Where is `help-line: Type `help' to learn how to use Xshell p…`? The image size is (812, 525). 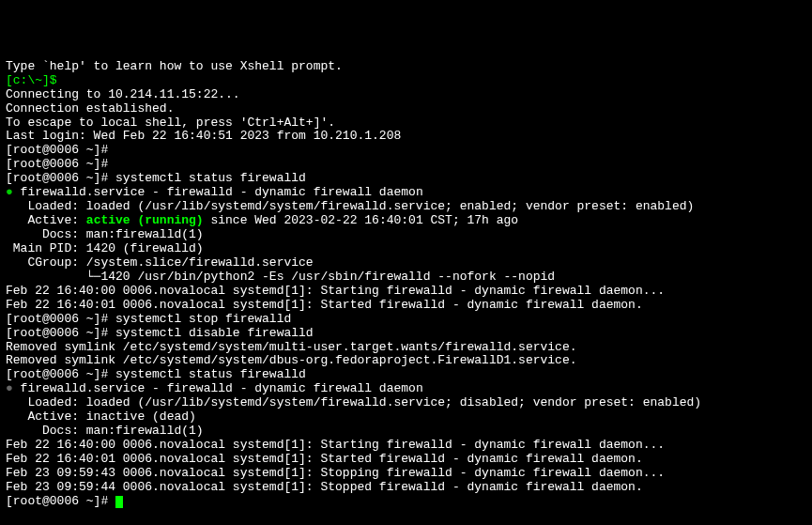
help-line: Type `help' to learn how to use Xshell p… is located at coordinates (406, 68).